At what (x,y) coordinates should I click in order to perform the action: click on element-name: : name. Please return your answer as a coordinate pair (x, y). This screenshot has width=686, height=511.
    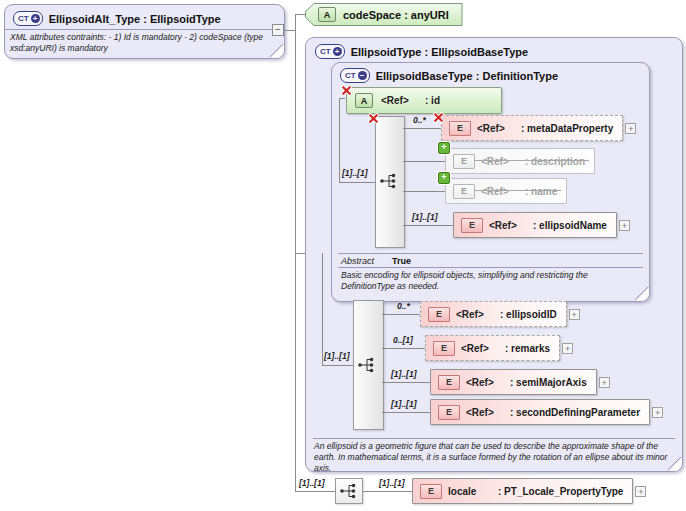
    Looking at the image, I should click on (541, 192).